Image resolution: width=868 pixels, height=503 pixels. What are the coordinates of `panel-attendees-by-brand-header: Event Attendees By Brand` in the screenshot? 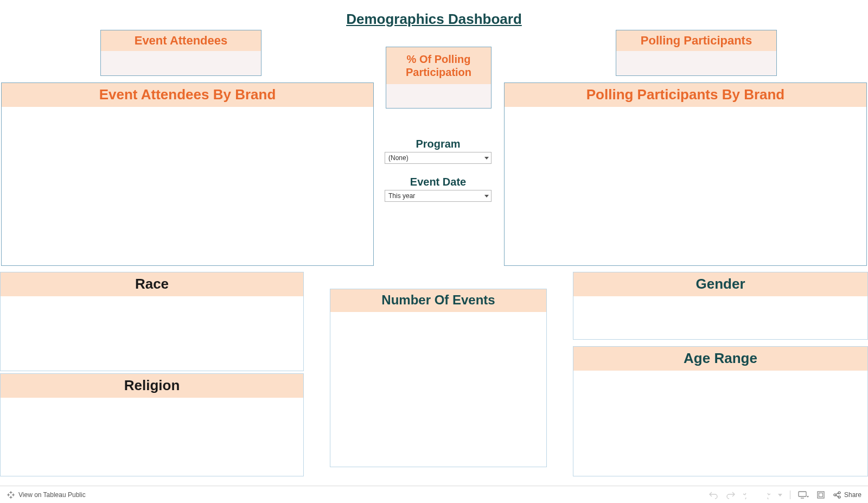 It's located at (188, 95).